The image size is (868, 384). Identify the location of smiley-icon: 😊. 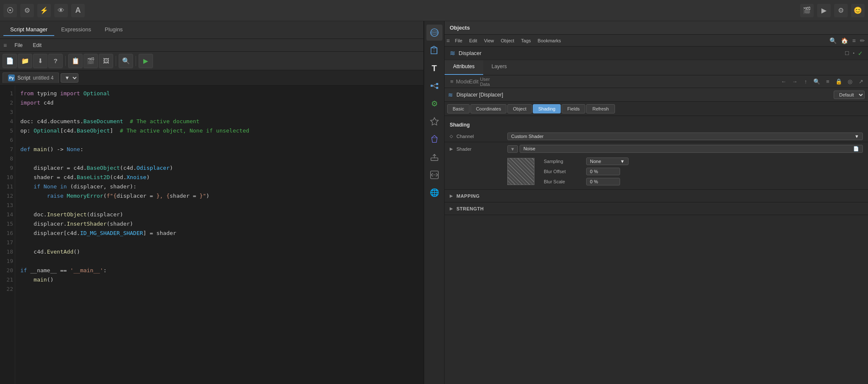
(858, 11).